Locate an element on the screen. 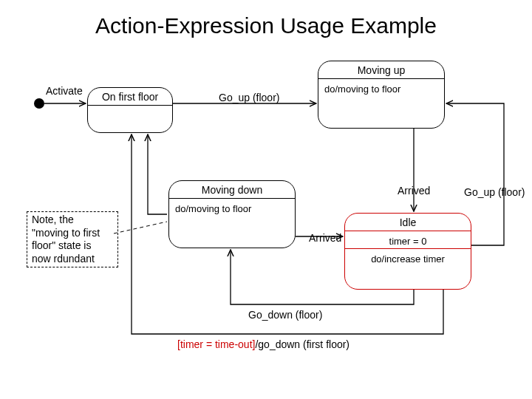 The image size is (532, 399). label-go-up-2: Go_up (floor) is located at coordinates (494, 192).